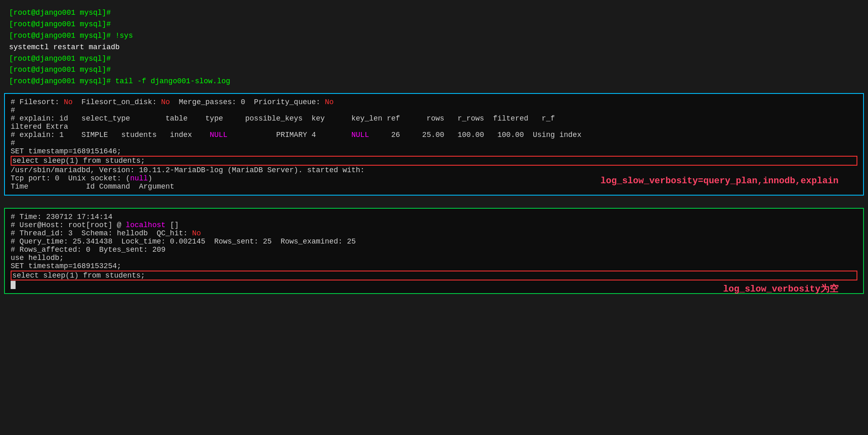  What do you see at coordinates (434, 217) in the screenshot?
I see `time-line: # Time: 230712 17:14:14` at bounding box center [434, 217].